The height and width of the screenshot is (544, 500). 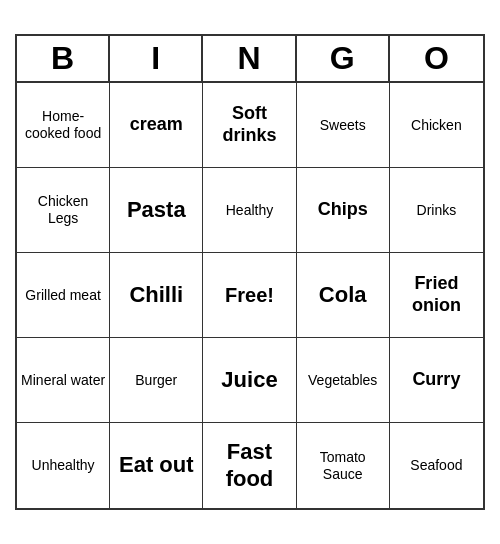 What do you see at coordinates (436, 380) in the screenshot?
I see `cell-text-19: Curry` at bounding box center [436, 380].